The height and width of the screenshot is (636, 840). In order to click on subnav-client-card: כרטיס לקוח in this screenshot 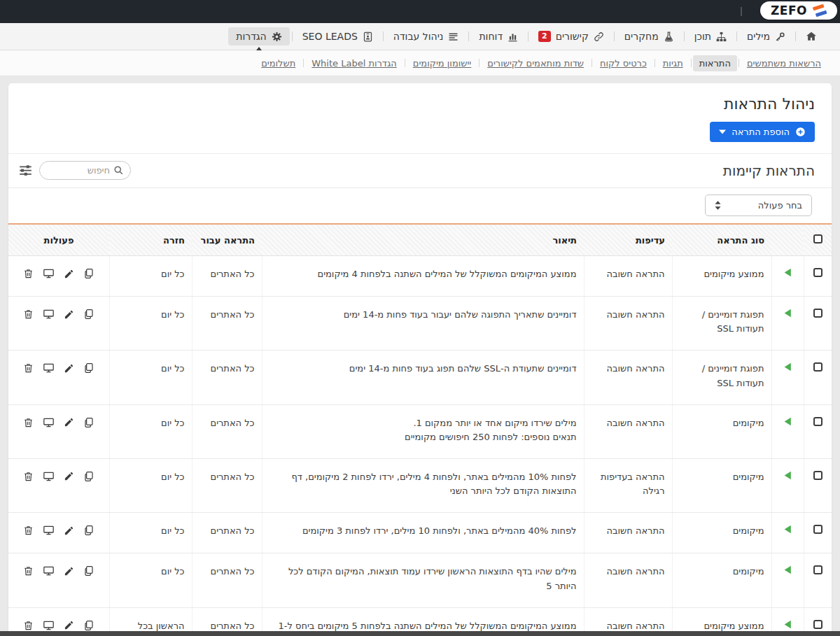, I will do `click(623, 63)`.